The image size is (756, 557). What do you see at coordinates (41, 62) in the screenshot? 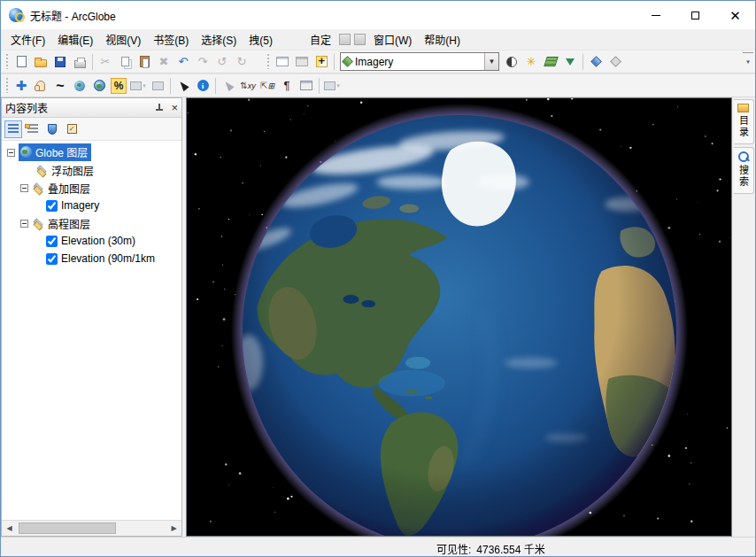
I see `open-button` at bounding box center [41, 62].